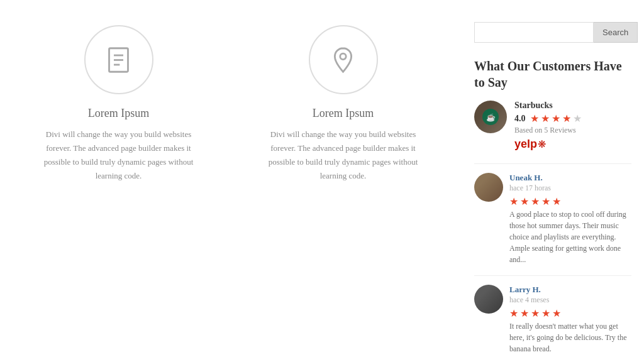 The image size is (644, 362). Describe the element at coordinates (343, 60) in the screenshot. I see `location-icon-circle` at that location.